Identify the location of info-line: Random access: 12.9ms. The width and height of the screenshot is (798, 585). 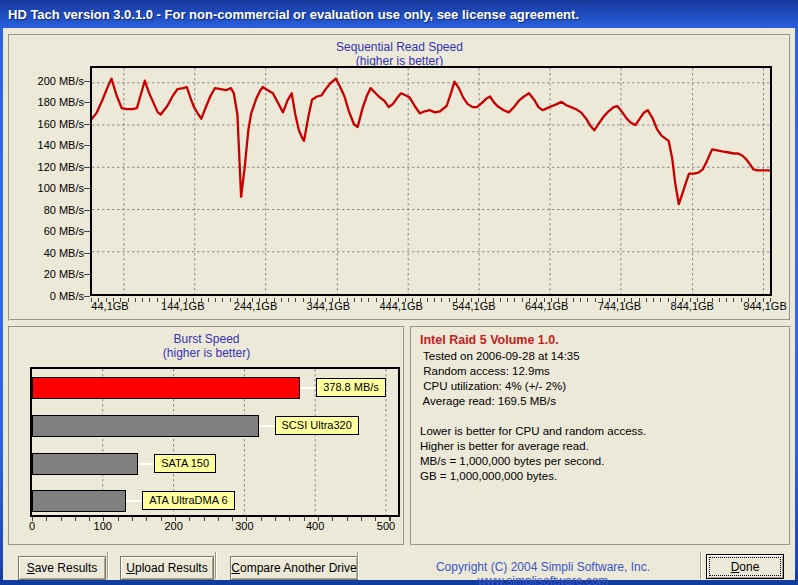
(600, 372).